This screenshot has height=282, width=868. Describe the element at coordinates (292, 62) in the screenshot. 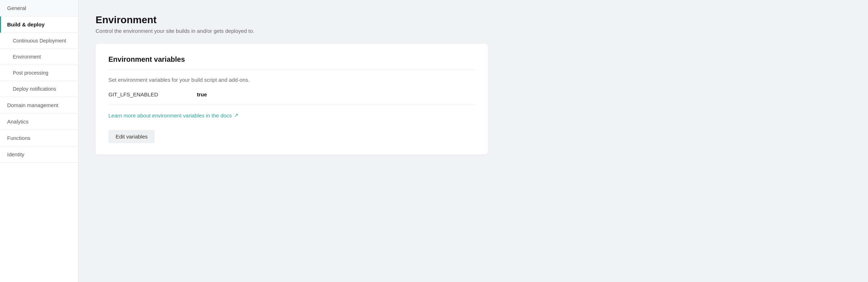

I see `card-title: Environment variables` at that location.